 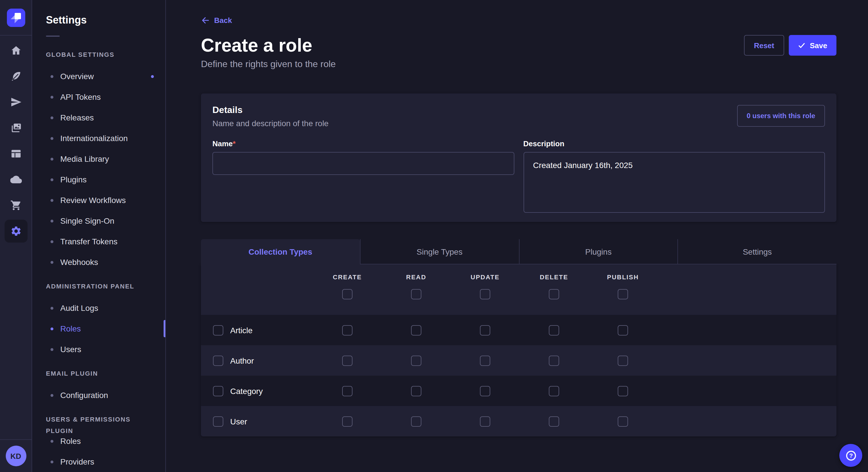 I want to click on row-select-category-checkbox, so click(x=218, y=391).